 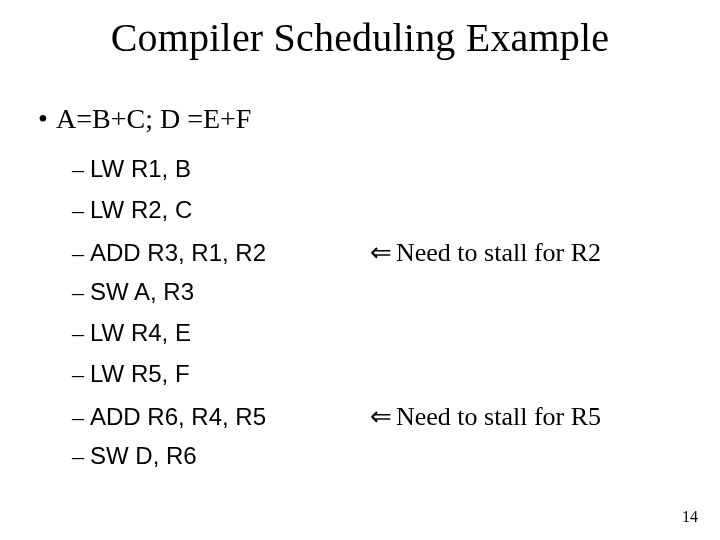 I want to click on list-item: – LW R4, E, so click(x=371, y=340).